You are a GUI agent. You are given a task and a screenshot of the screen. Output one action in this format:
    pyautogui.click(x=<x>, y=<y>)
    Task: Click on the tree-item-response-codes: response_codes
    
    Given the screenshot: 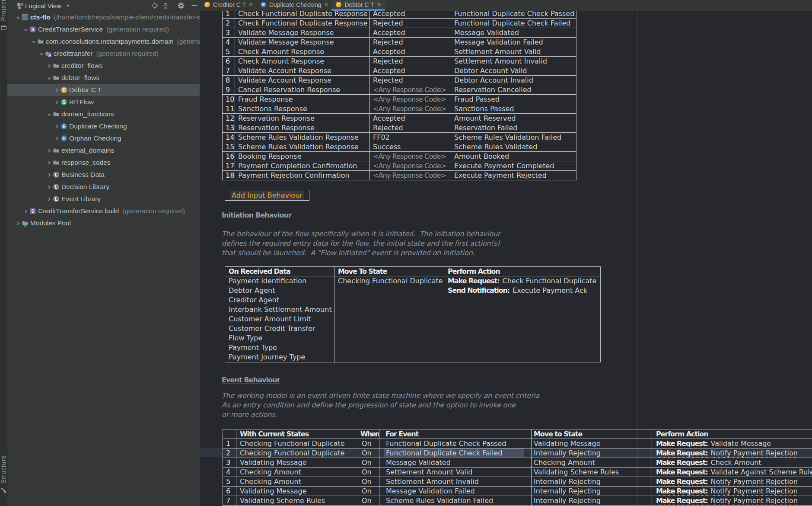 What is the action you would take?
    pyautogui.click(x=104, y=163)
    